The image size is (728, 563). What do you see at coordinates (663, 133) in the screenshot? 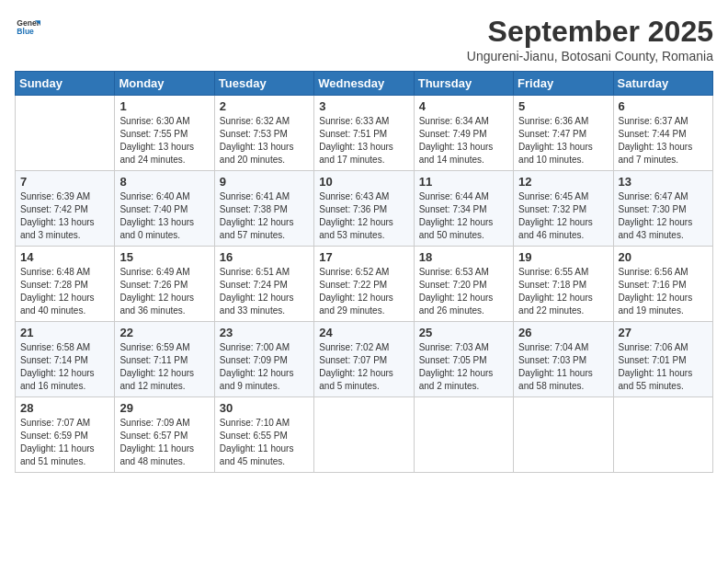
I see `calendar-day-cell: 6 Sunrise: 6:37 AMSunset: 7:44 PMDayligh…` at bounding box center [663, 133].